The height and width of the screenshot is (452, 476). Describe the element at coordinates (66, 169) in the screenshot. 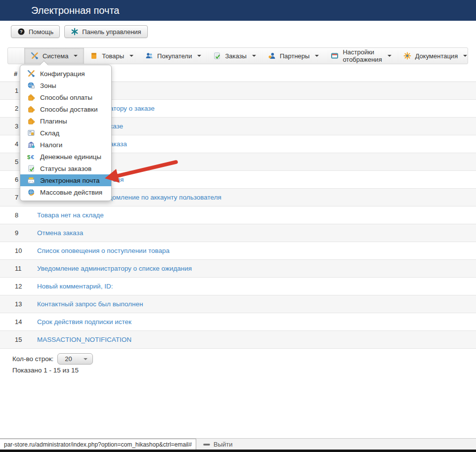

I see `dropdown-item-label: Статусы заказов` at that location.